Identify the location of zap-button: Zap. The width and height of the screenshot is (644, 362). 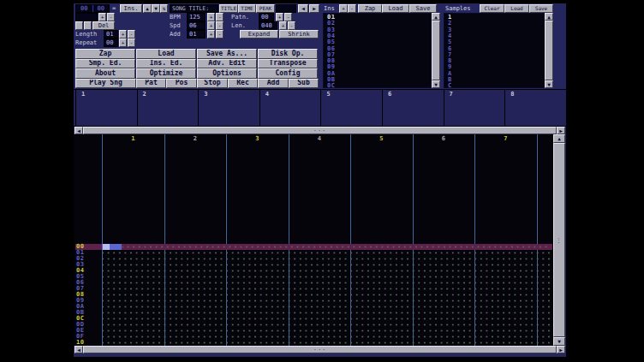
(105, 54).